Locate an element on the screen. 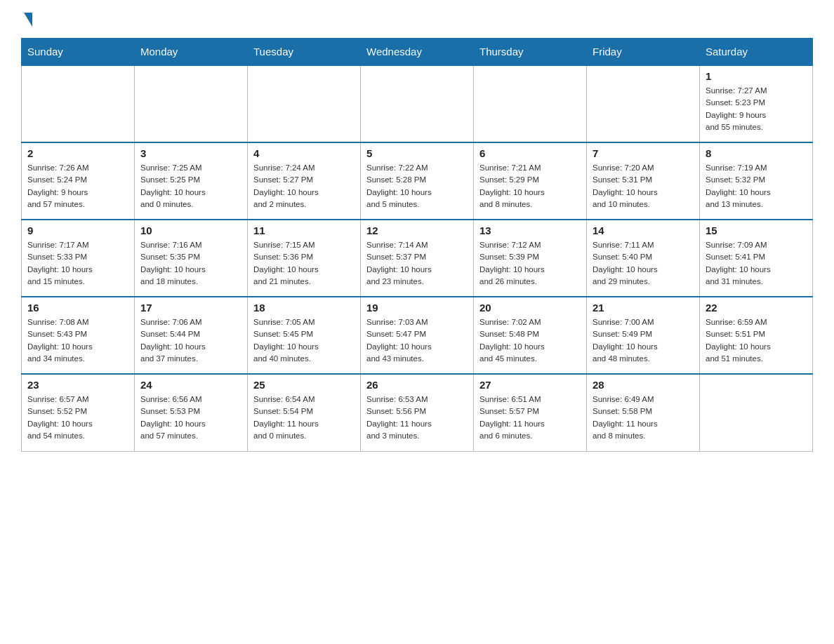 The width and height of the screenshot is (834, 644). day-number: 4 is located at coordinates (304, 153).